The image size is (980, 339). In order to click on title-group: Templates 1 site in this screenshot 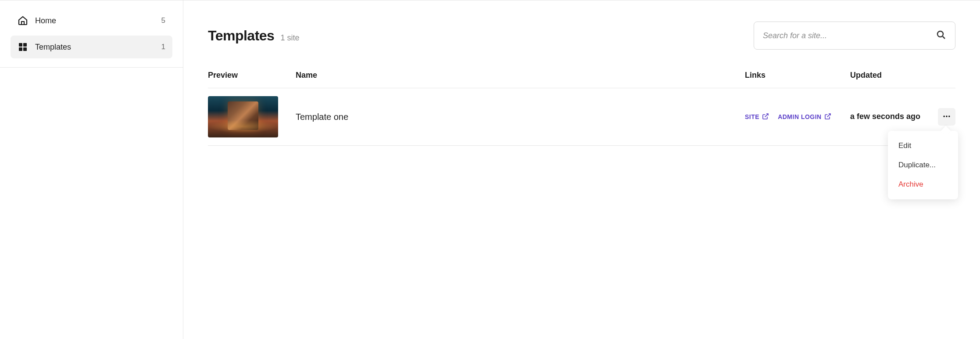, I will do `click(254, 36)`.